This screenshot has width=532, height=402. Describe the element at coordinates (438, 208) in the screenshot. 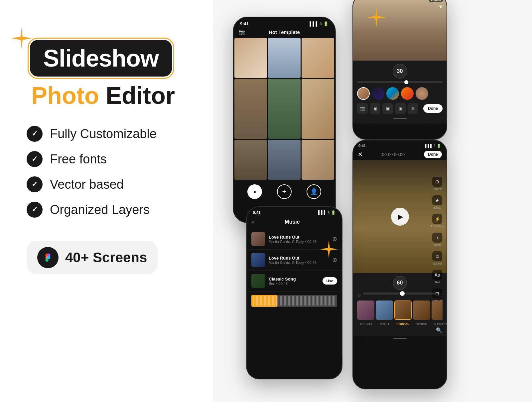

I see `effect-label: Effect` at that location.